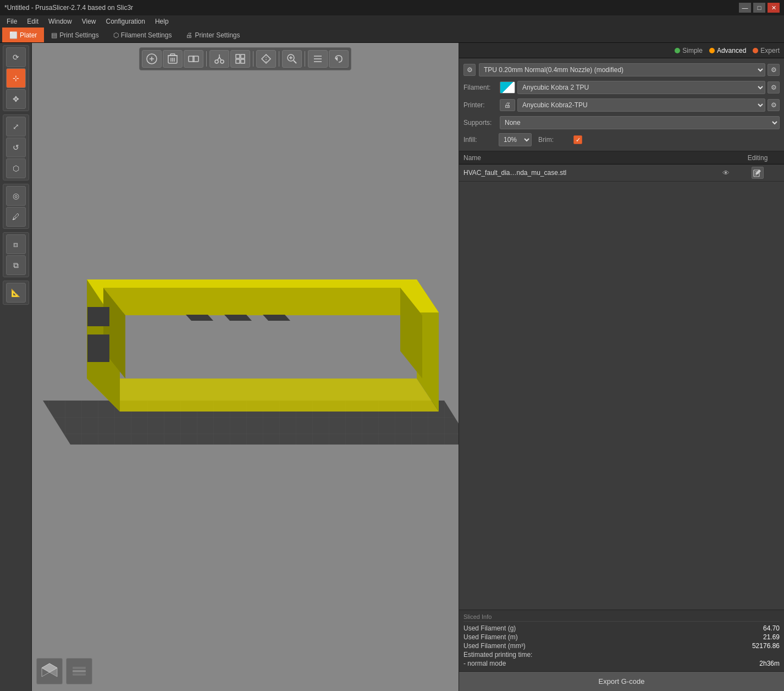 The height and width of the screenshot is (691, 784). Describe the element at coordinates (622, 70) in the screenshot. I see `print-settings-select: TPU 0.20mm Normal(0.4mm Nozzle) (modifie…` at that location.